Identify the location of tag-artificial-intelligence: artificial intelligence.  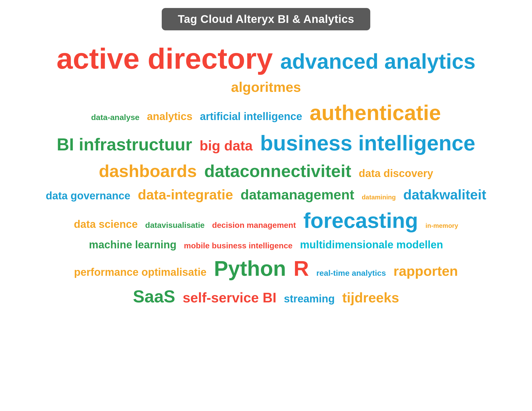
(251, 116).